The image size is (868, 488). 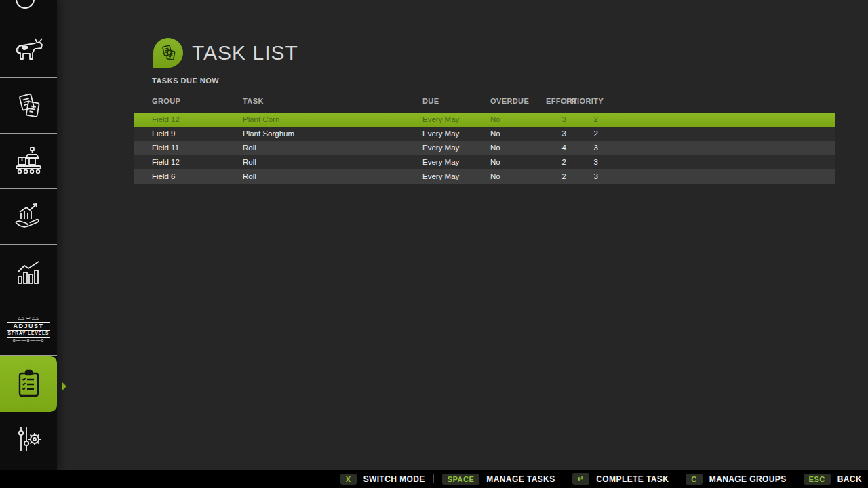 What do you see at coordinates (632, 479) in the screenshot?
I see `keybind-label: COMPLETE TASK` at bounding box center [632, 479].